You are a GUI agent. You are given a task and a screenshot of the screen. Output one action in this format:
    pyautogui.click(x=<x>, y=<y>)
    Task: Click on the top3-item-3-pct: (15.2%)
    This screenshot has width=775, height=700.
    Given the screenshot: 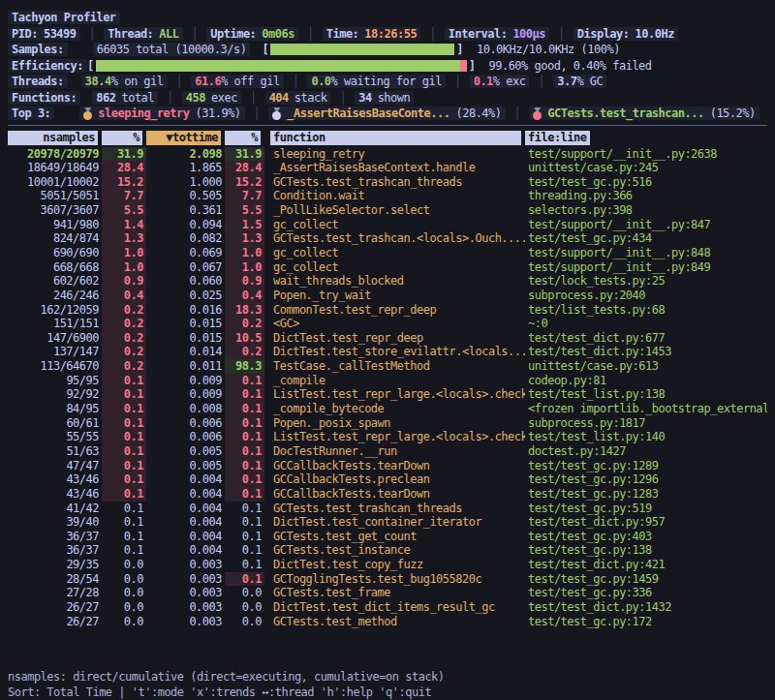 What is the action you would take?
    pyautogui.click(x=732, y=113)
    